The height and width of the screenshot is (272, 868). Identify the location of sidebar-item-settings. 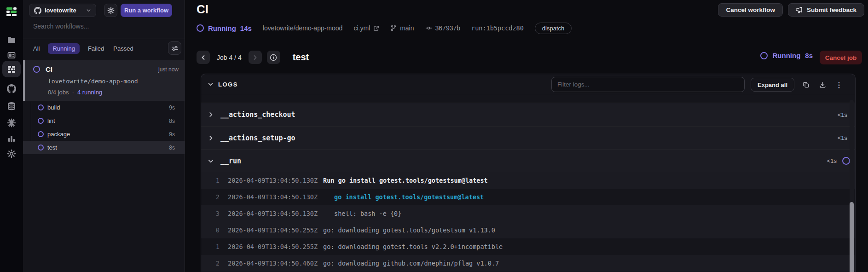
(12, 154).